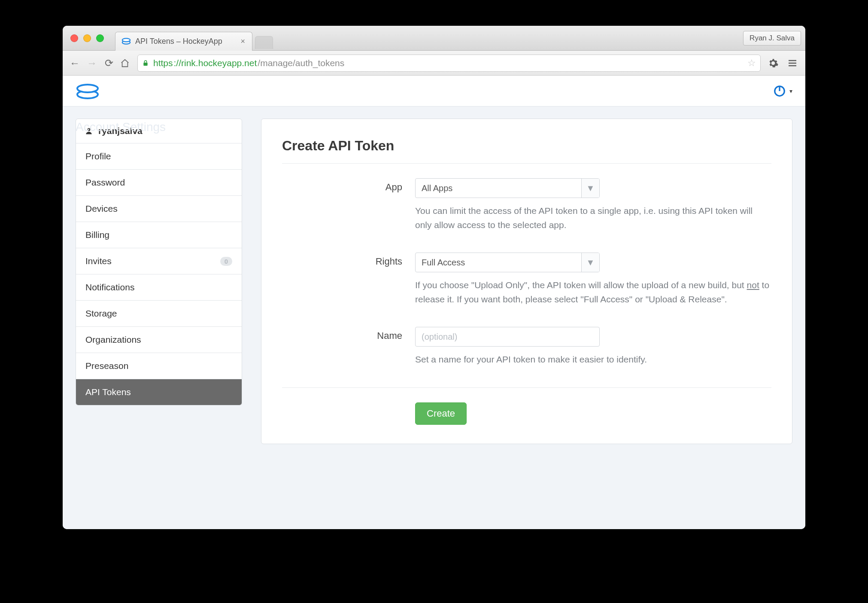 The image size is (868, 603). Describe the element at coordinates (101, 314) in the screenshot. I see `sidebar-item-label: Storage` at that location.